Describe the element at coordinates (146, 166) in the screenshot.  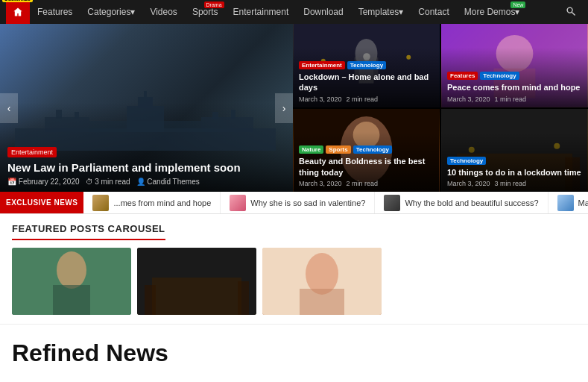
I see `hero-main-content: Entertainment New Law in Parliament and …` at that location.